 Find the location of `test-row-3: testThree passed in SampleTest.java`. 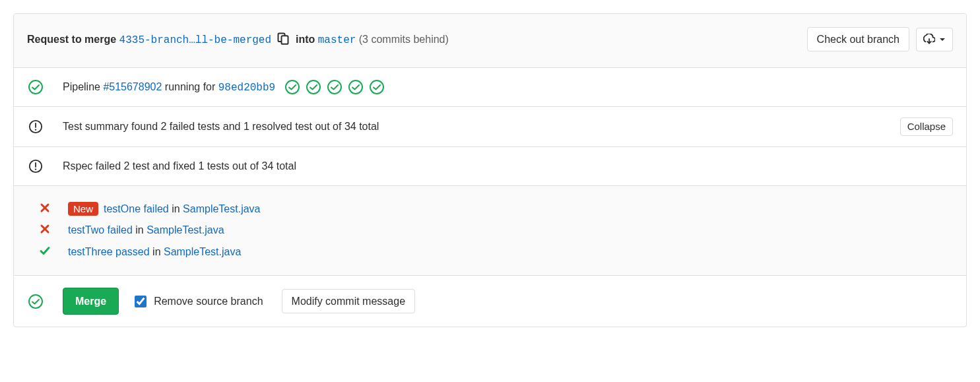

test-row-3: testThree passed in SampleTest.java is located at coordinates (490, 252).